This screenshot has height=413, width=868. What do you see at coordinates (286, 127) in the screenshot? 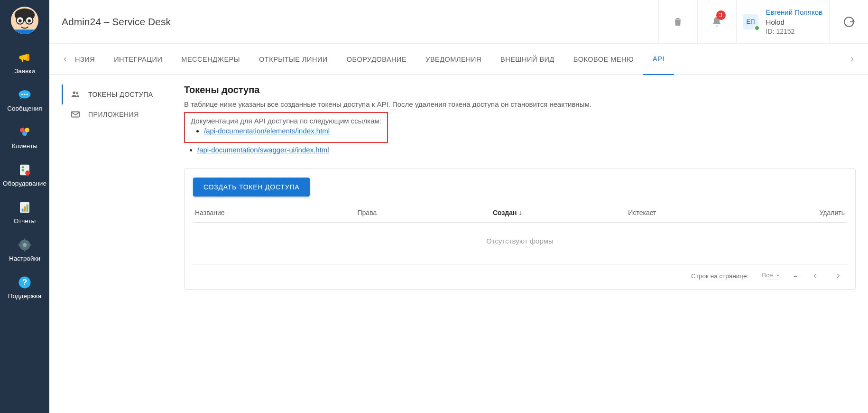
I see `doc-highlight-box: Документация для API доступна по следующ…` at bounding box center [286, 127].